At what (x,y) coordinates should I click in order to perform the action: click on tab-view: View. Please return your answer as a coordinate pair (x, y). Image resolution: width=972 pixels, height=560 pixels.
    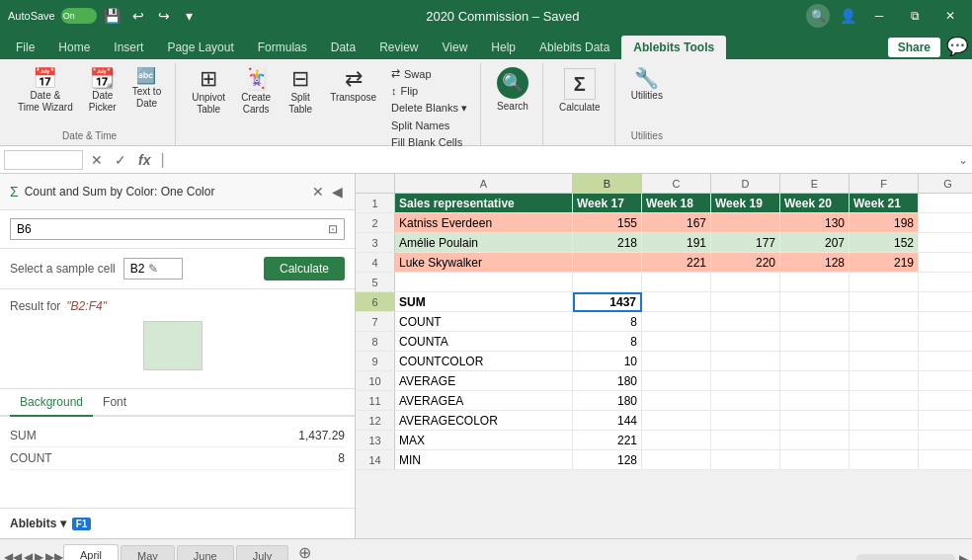
    Looking at the image, I should click on (455, 47).